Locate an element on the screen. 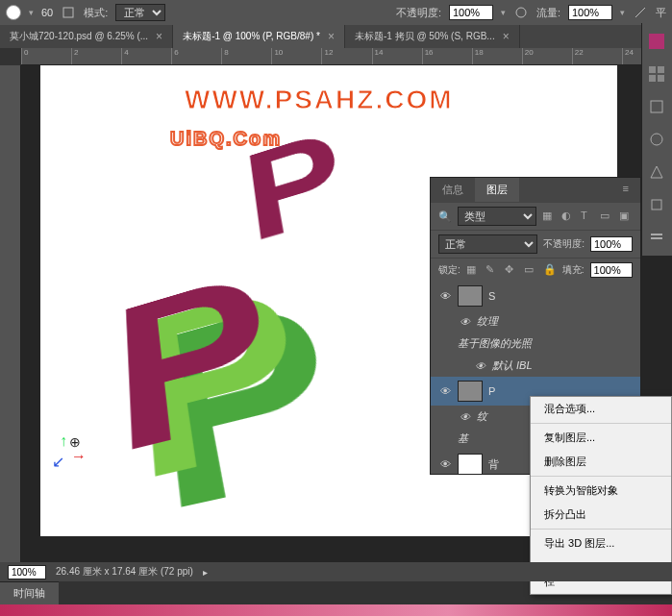  layer-item: 👁 S is located at coordinates (535, 296).